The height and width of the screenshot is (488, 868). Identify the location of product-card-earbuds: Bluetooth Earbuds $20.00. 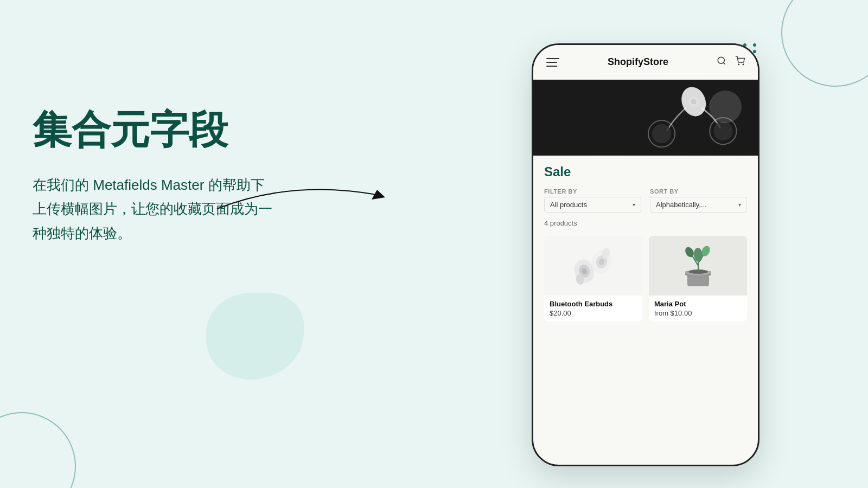
(593, 279).